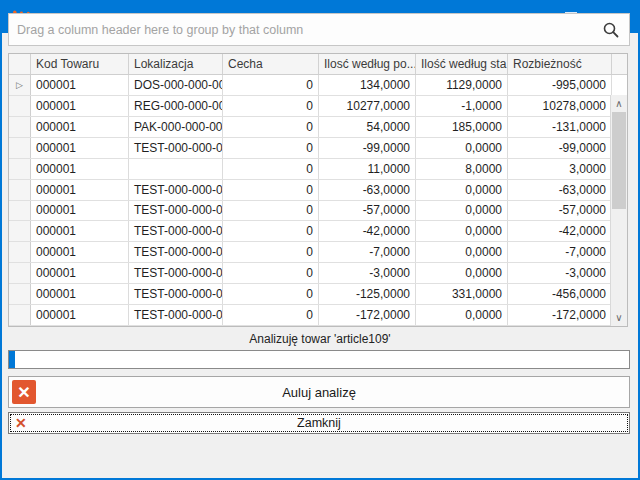 The height and width of the screenshot is (480, 640). I want to click on table-row: 000001TEST-000-000-0...0-7,00000,0000-7,…, so click(310, 252).